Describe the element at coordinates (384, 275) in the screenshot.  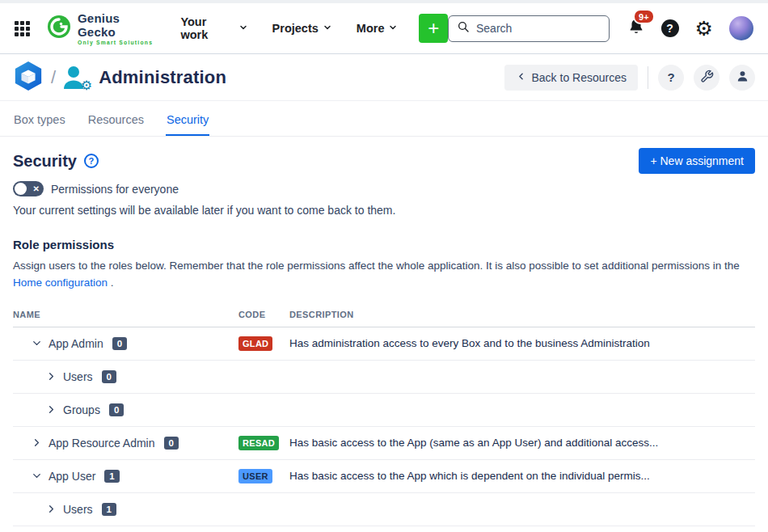
I see `role-permissions-description: Assign users to the roles below. Remembe…` at that location.